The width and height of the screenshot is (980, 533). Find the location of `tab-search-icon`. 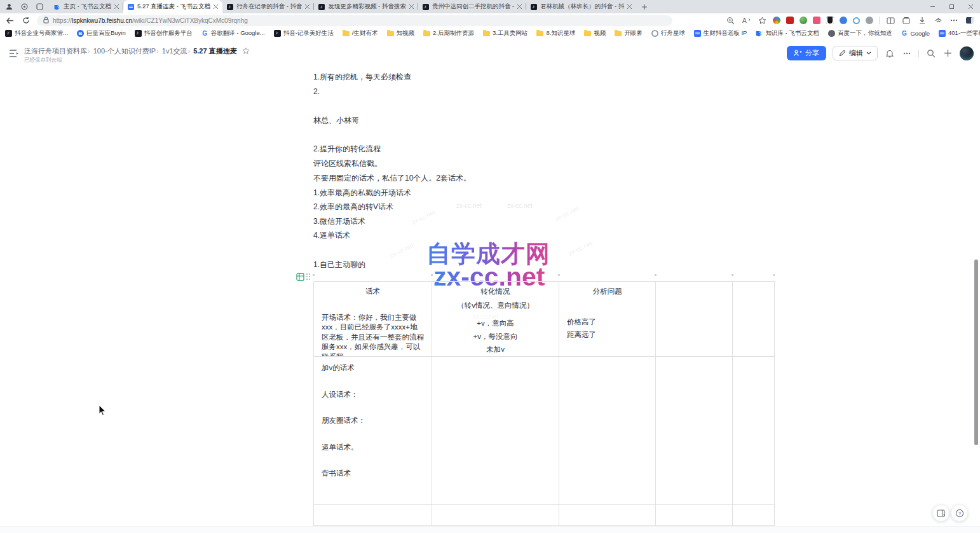

tab-search-icon is located at coordinates (39, 7).